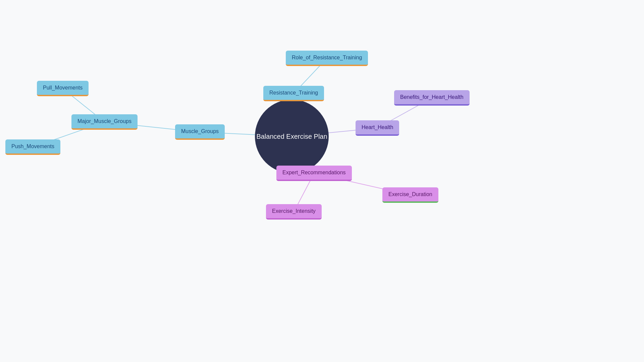 This screenshot has height=362, width=644. I want to click on muscle-groups-label: Muscle_Groups, so click(200, 131).